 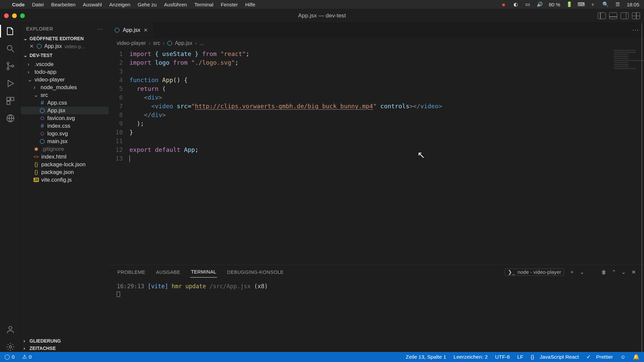 What do you see at coordinates (10, 83) in the screenshot?
I see `activity-run-debug-icon` at bounding box center [10, 83].